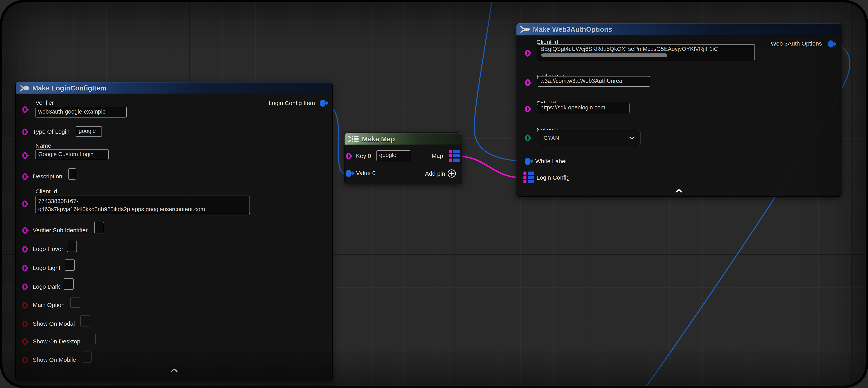  I want to click on pin-white-label, so click(528, 161).